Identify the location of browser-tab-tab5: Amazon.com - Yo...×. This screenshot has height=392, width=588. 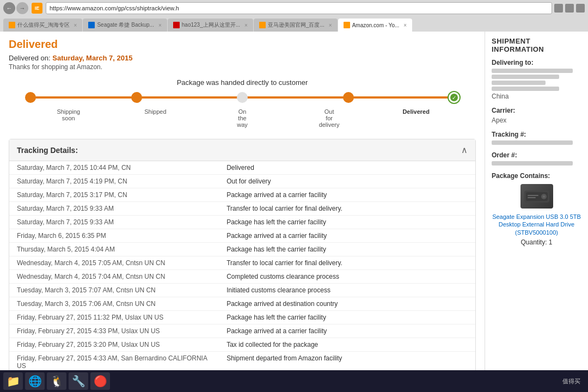
(376, 25).